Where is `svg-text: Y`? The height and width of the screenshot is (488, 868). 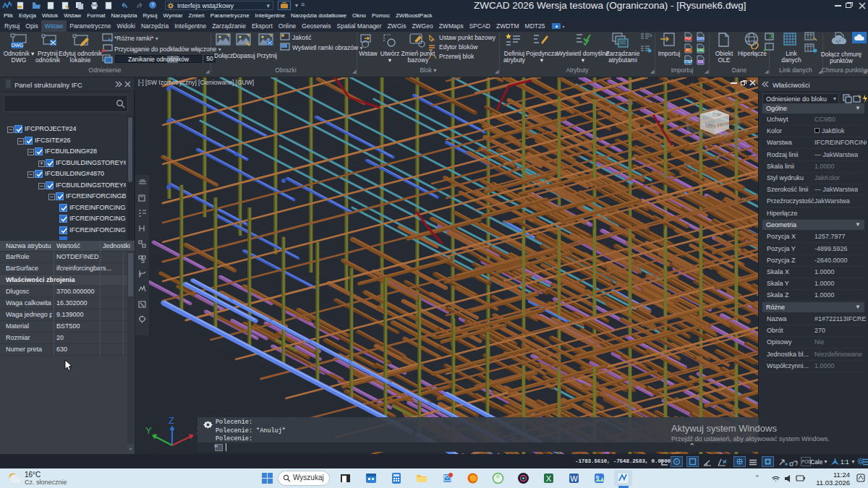
svg-text: Y is located at coordinates (149, 431).